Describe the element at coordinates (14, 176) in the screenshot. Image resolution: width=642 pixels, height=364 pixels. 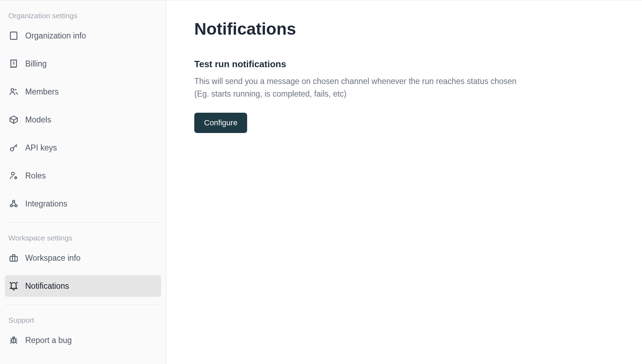
I see `user-gear-icon` at that location.